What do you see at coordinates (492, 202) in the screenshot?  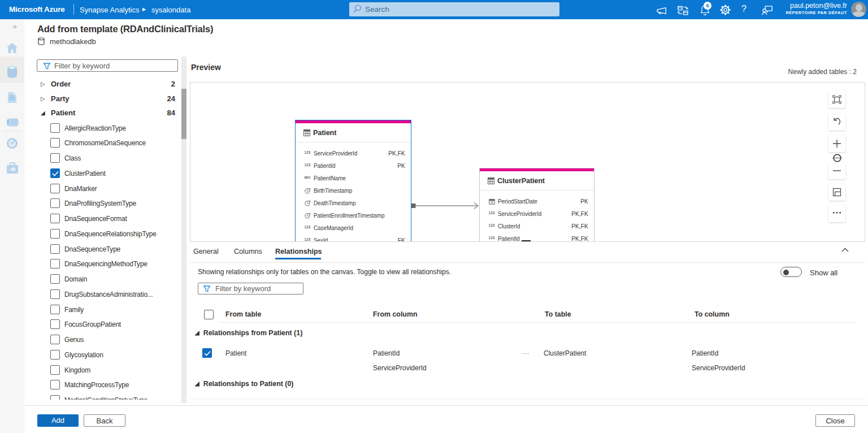 I see `svg-text: 17` at bounding box center [492, 202].